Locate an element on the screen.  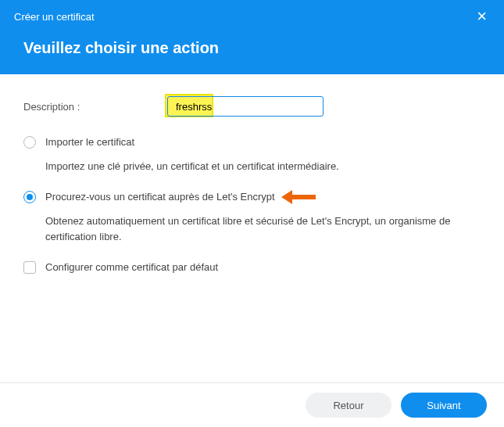
close-icon: × is located at coordinates (481, 16).